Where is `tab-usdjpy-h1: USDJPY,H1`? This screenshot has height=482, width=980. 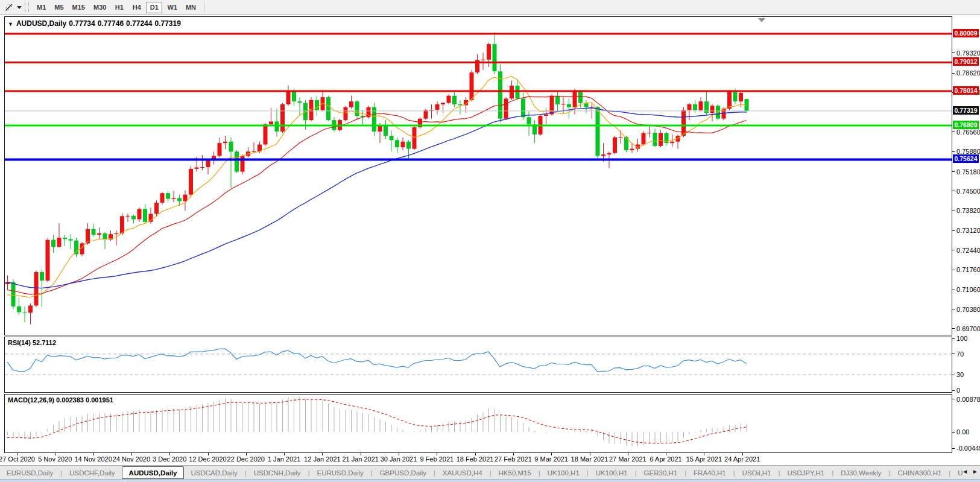 tab-usdjpy-h1: USDJPY,H1 is located at coordinates (806, 473).